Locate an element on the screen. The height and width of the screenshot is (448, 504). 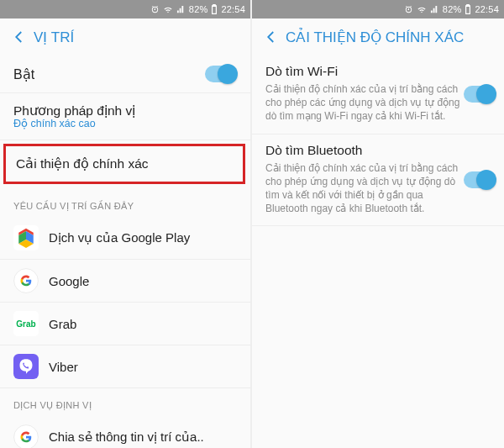
header: VỊ TRÍ is located at coordinates (125, 37).